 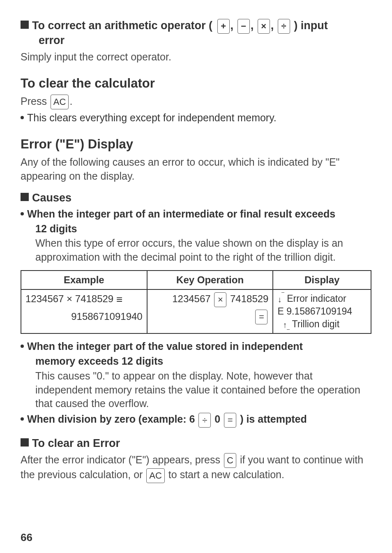 What do you see at coordinates (249, 299) in the screenshot?
I see `key-b: 7418529` at bounding box center [249, 299].